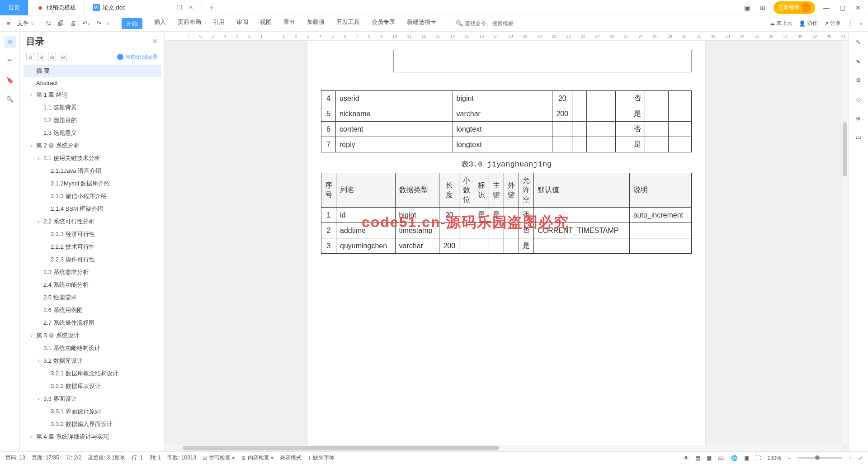 Image resolution: width=868 pixels, height=464 pixels. Describe the element at coordinates (709, 458) in the screenshot. I see `view-outline-icon: ▦` at that location.